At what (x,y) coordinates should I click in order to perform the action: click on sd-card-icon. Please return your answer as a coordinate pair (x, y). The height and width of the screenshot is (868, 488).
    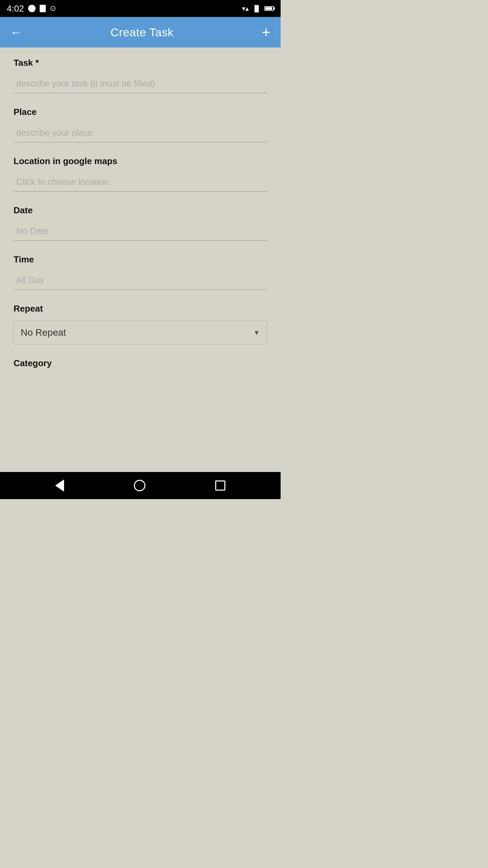
    Looking at the image, I should click on (43, 8).